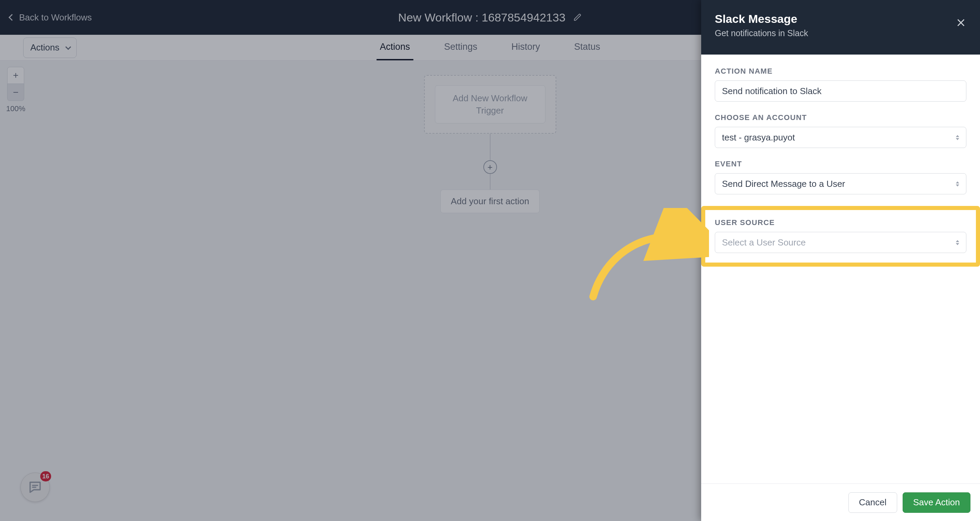 Image resolution: width=980 pixels, height=521 pixels. I want to click on account-select: test - grasya.puyot, so click(841, 137).